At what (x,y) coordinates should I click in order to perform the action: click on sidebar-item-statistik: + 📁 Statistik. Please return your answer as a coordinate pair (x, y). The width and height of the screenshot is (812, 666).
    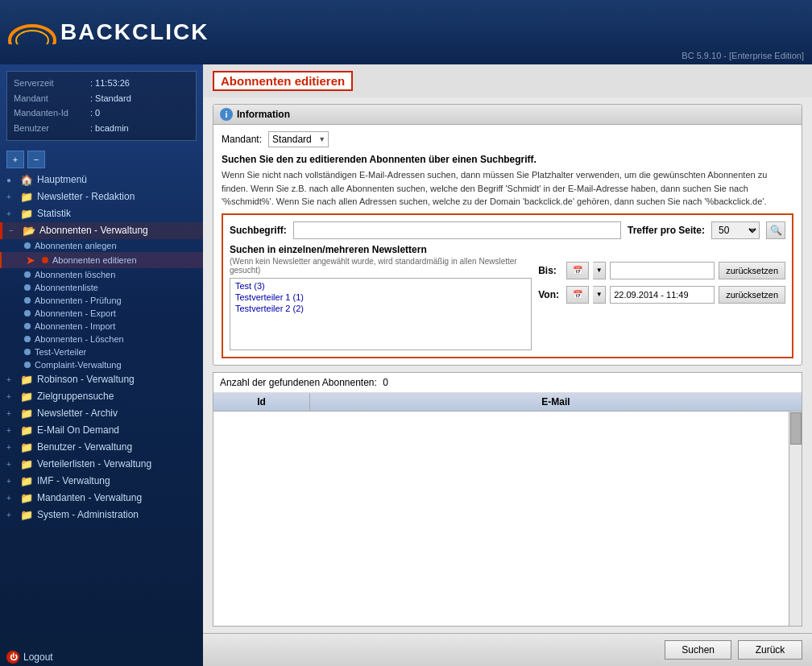
    Looking at the image, I should click on (102, 214).